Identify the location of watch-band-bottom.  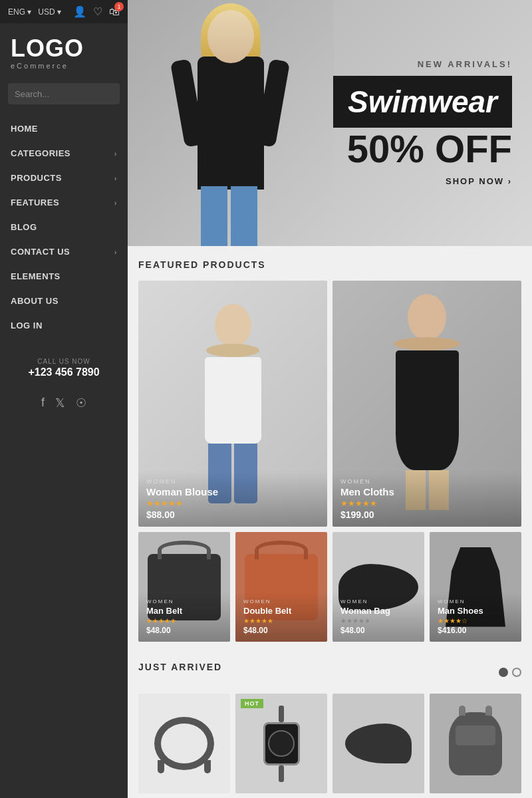
(281, 774).